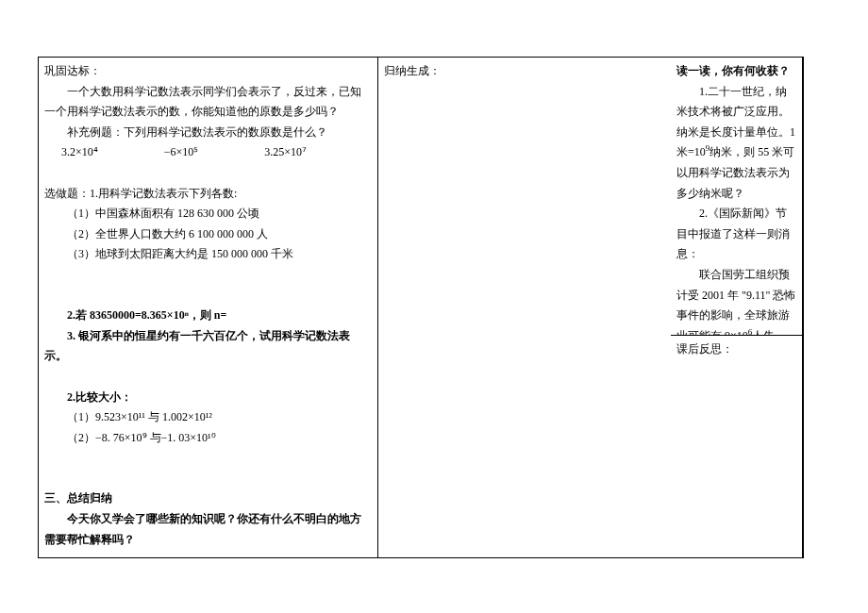 This screenshot has height=613, width=868. Describe the element at coordinates (208, 499) in the screenshot. I see `heading-zongjie: 三、总结归纳` at that location.